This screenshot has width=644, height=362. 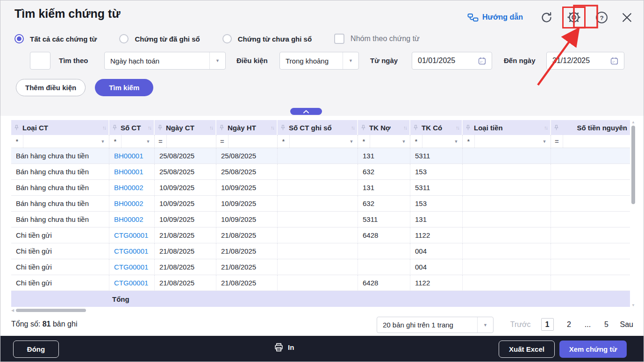 What do you see at coordinates (339, 39) in the screenshot?
I see `checkbox-box` at bounding box center [339, 39].